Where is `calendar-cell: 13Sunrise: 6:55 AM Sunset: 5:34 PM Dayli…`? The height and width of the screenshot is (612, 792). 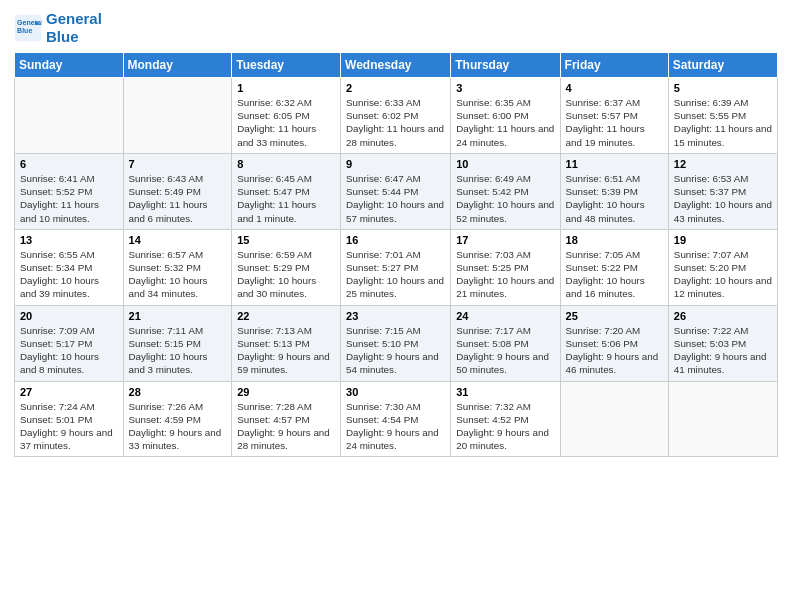
calendar-cell: 13Sunrise: 6:55 AM Sunset: 5:34 PM Dayli… is located at coordinates (70, 267).